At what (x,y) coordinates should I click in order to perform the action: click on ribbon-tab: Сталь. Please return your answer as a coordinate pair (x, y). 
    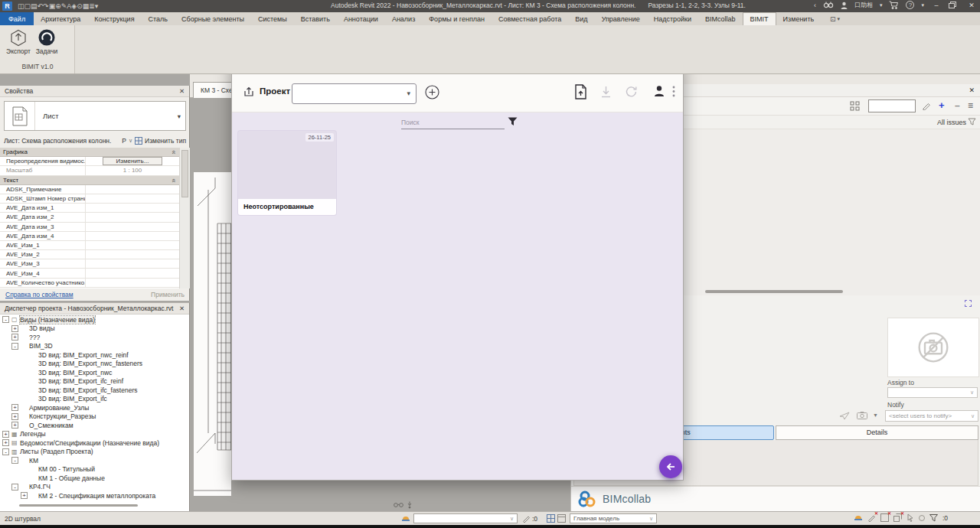
    Looking at the image, I should click on (158, 18).